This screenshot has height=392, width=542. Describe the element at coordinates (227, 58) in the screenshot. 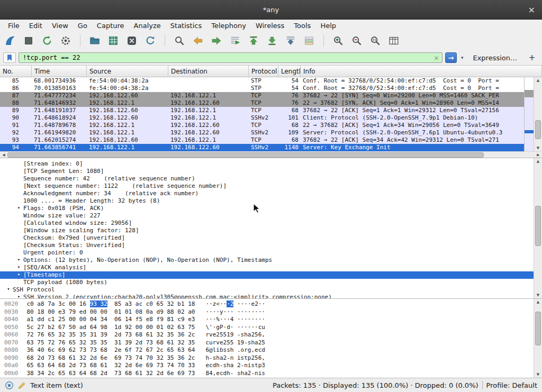

I see `display-filter-input` at that location.